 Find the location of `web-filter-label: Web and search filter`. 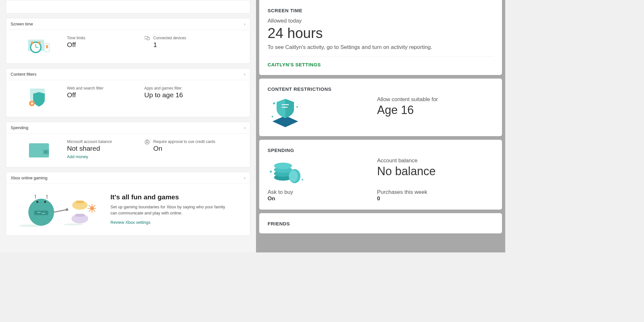

web-filter-label: Web and search filter is located at coordinates (99, 88).